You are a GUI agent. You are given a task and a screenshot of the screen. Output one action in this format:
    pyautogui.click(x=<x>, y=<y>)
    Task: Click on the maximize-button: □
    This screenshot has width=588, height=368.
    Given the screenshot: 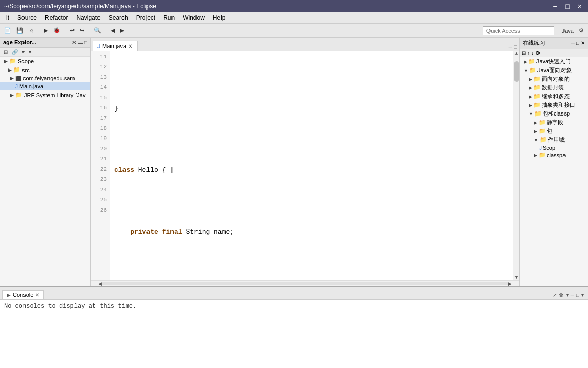 What is the action you would take?
    pyautogui.click(x=567, y=6)
    